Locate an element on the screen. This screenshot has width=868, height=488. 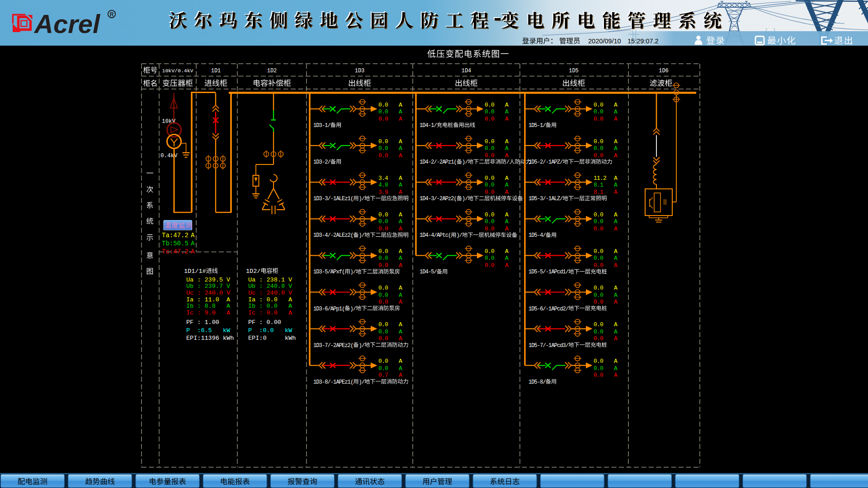
svg-text: Uc : 240.0 V is located at coordinates (208, 293).